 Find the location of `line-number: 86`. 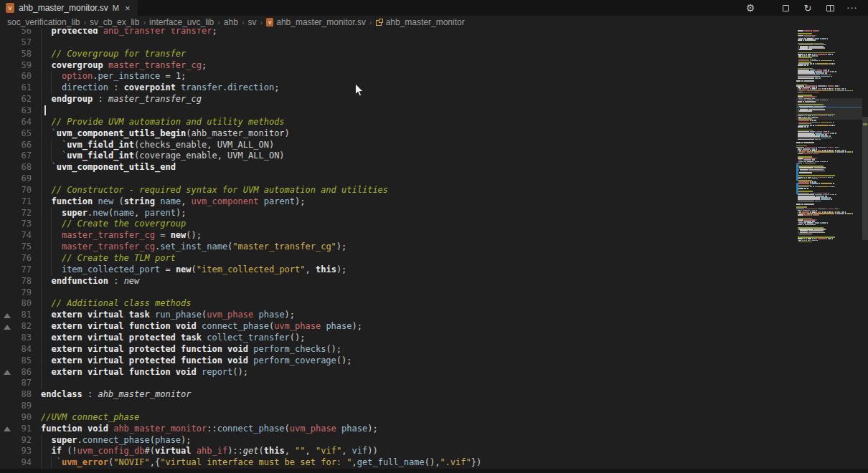

line-number: 86 is located at coordinates (16, 373).